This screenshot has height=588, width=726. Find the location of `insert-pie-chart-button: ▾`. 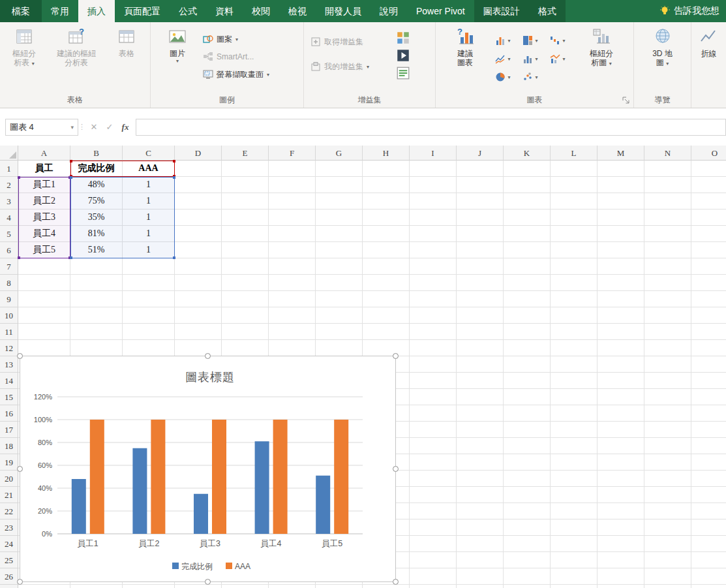

insert-pie-chart-button: ▾ is located at coordinates (503, 77).